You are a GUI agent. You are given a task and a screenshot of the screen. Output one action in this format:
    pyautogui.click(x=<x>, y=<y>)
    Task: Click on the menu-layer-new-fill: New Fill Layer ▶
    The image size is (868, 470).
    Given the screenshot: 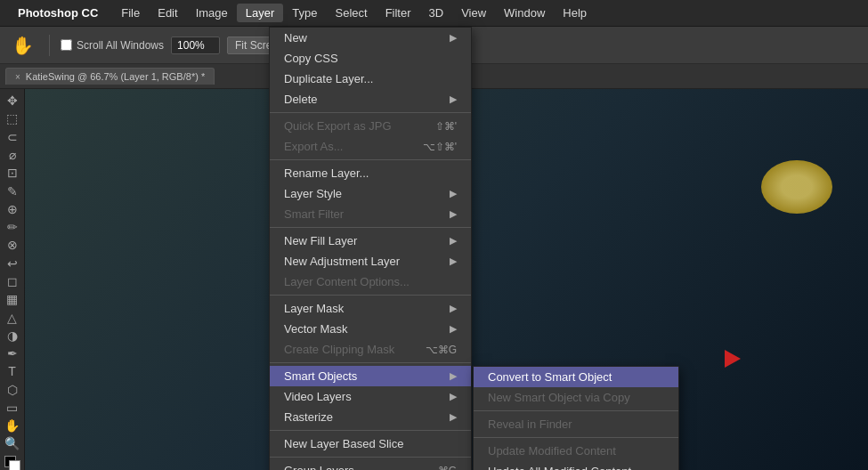 What is the action you would take?
    pyautogui.click(x=370, y=240)
    